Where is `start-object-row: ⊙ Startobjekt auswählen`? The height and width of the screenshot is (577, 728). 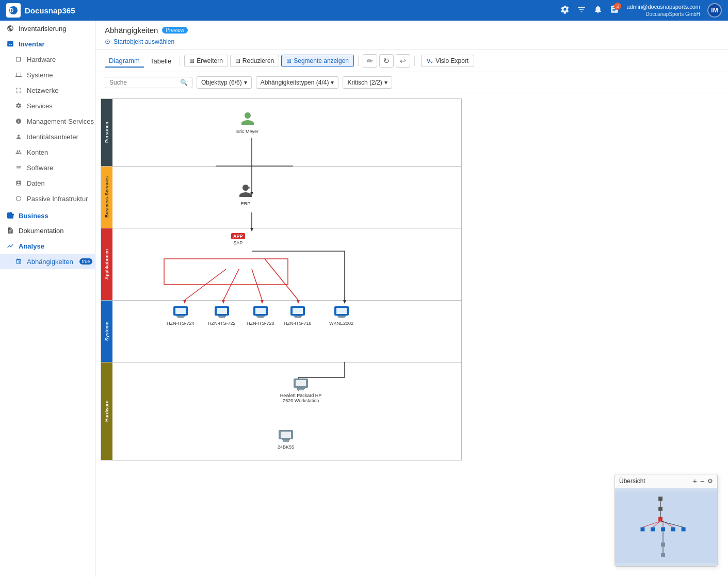
start-object-row: ⊙ Startobjekt auswählen is located at coordinates (412, 41).